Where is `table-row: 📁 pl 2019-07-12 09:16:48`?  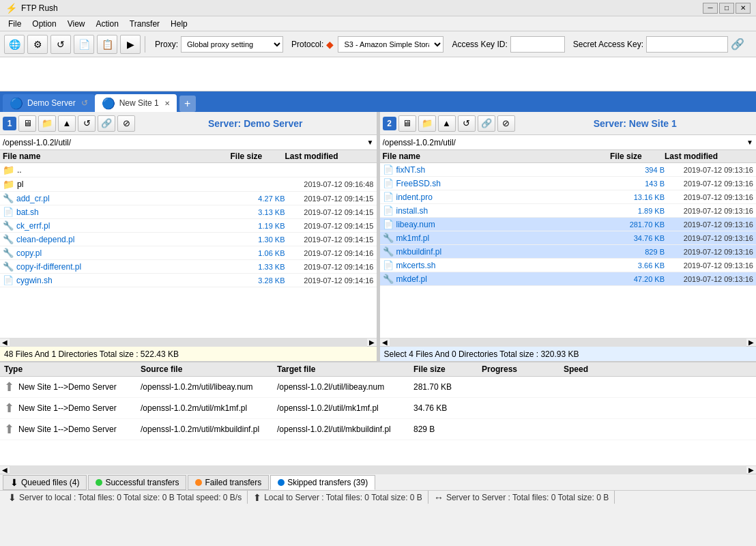
table-row: 📁 pl 2019-07-12 09:16:48 is located at coordinates (188, 184).